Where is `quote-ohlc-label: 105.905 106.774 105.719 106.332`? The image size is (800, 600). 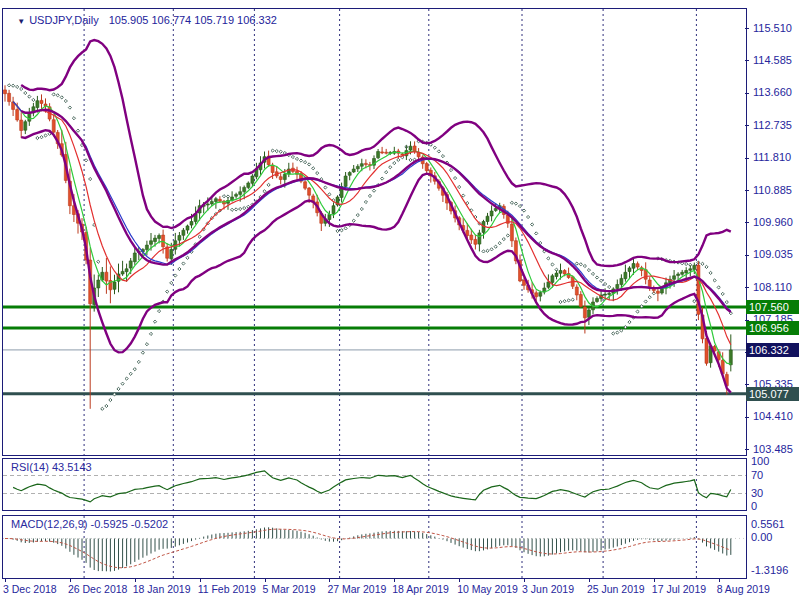 quote-ohlc-label: 105.905 106.774 105.719 106.332 is located at coordinates (193, 20).